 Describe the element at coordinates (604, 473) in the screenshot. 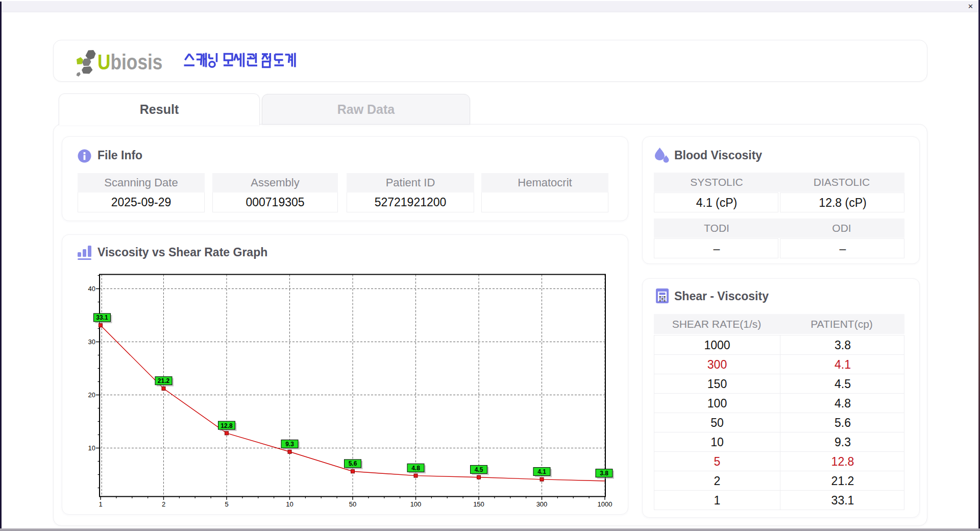

I see `svg-text: 3.8` at that location.